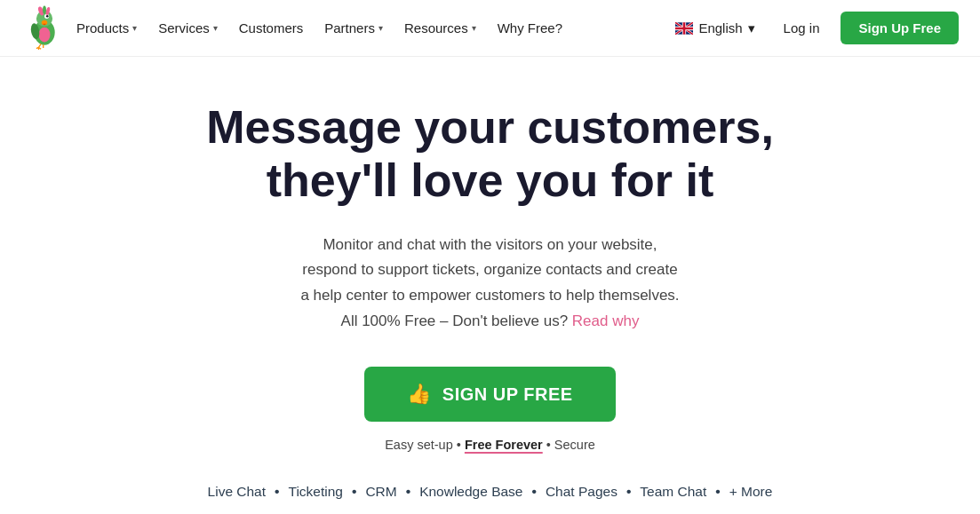 The height and width of the screenshot is (514, 980). Describe the element at coordinates (135, 28) in the screenshot. I see `products-chevron-icon: ▾` at that location.